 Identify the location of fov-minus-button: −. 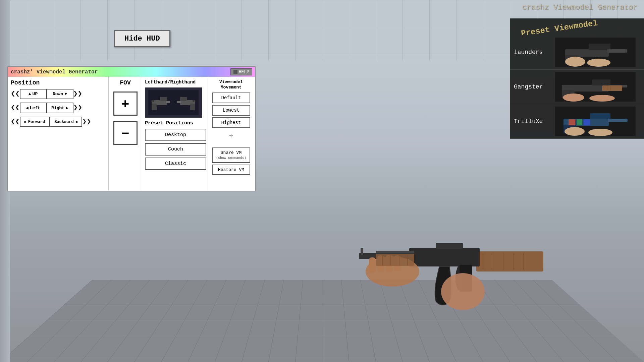
(125, 133).